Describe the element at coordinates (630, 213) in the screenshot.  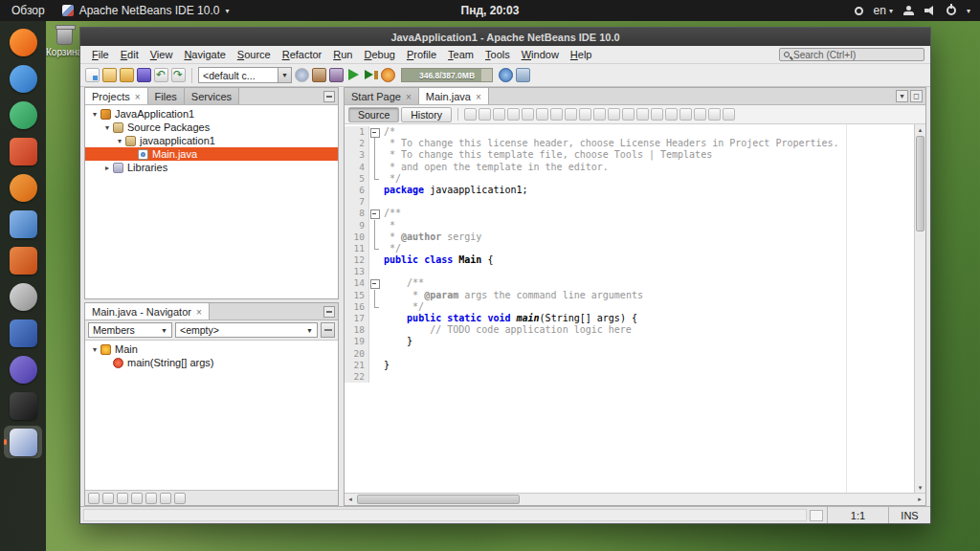
I see `code-line: 8/**` at that location.